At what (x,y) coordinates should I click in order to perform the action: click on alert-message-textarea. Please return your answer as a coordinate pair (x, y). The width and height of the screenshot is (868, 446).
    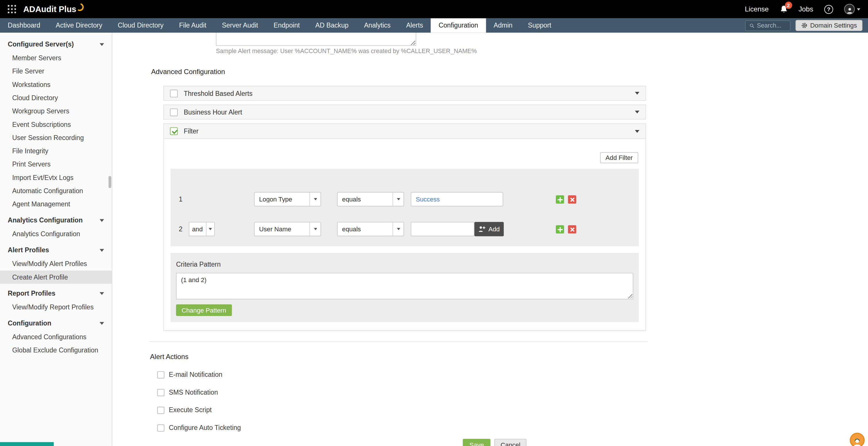
    Looking at the image, I should click on (316, 39).